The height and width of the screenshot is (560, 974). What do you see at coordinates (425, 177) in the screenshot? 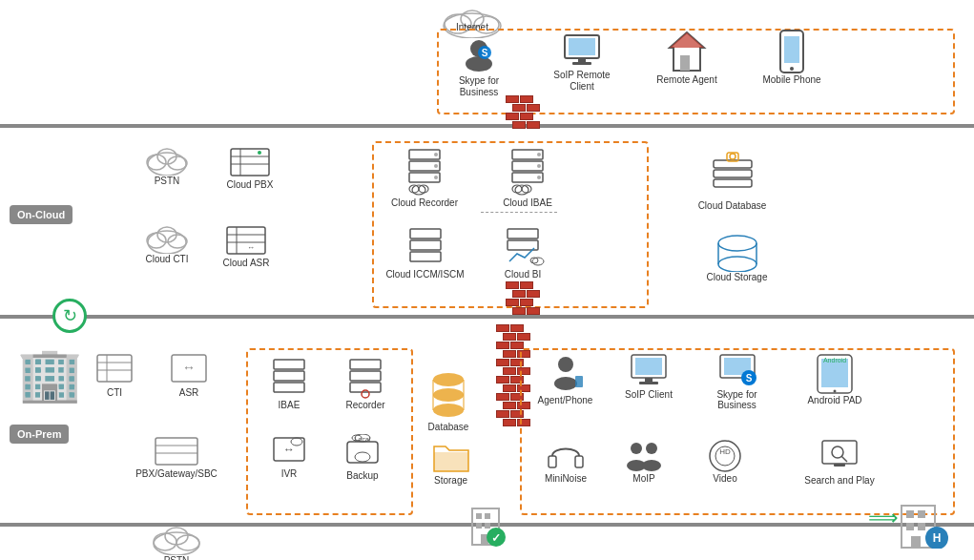
I see `cloud-recorder-item: Cloud Recorder` at bounding box center [425, 177].